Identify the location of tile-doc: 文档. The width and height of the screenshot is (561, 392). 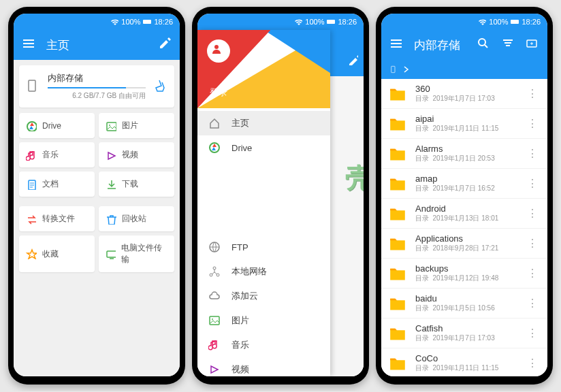
(57, 184).